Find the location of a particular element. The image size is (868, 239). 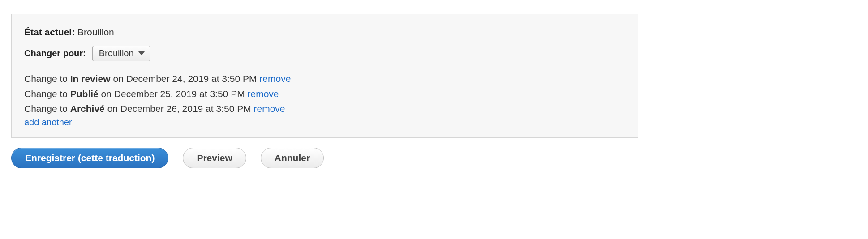

transition-date: on December 24, 2019 at 3:50 PM is located at coordinates (185, 79).